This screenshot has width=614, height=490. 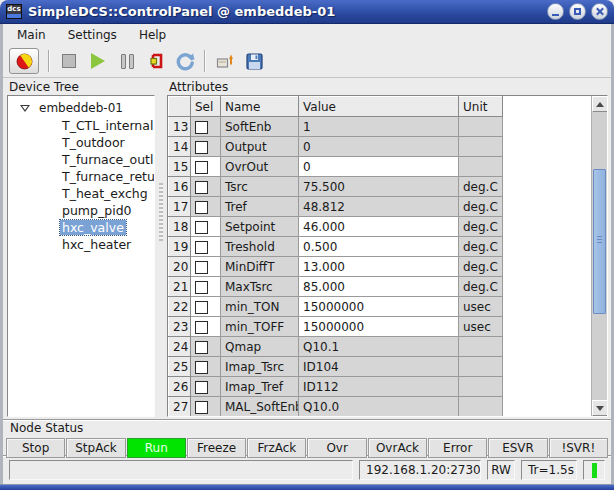 What do you see at coordinates (81, 244) in the screenshot?
I see `tree-item: hxc_heater` at bounding box center [81, 244].